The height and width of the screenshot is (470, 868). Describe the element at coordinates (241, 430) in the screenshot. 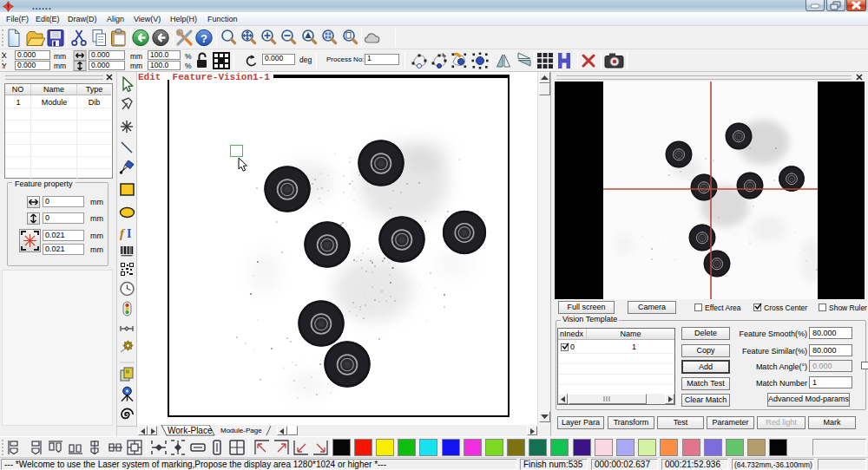

I see `svg-text: Module-Page` at that location.